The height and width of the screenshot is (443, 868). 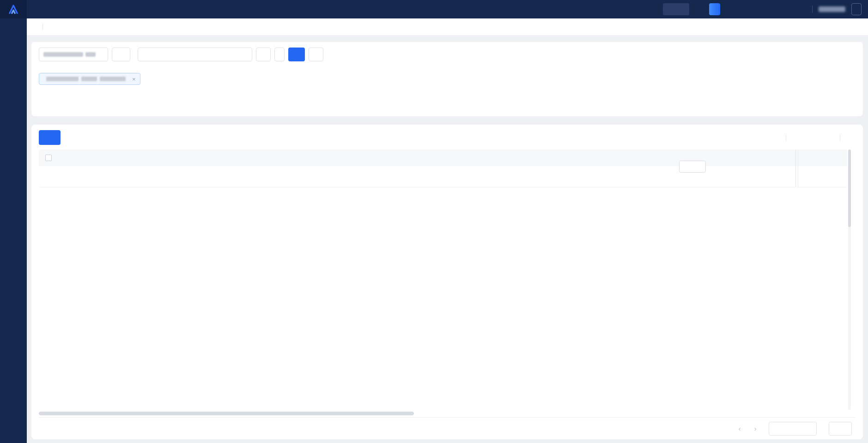 I want to click on filter-template-button, so click(x=279, y=54).